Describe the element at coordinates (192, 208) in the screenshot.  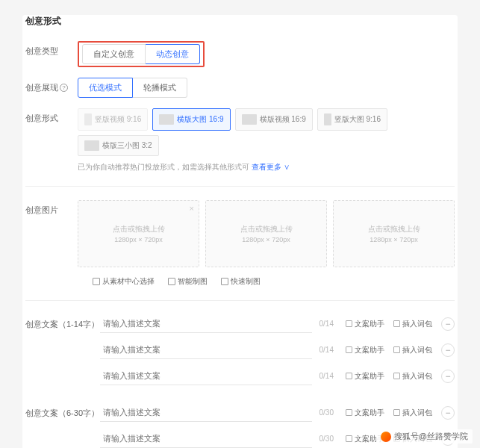
I see `close-icon: ×` at that location.